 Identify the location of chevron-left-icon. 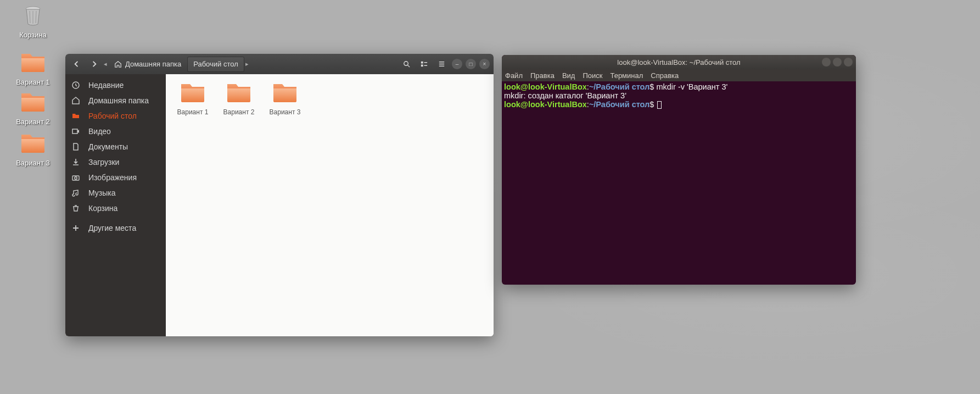
(77, 64).